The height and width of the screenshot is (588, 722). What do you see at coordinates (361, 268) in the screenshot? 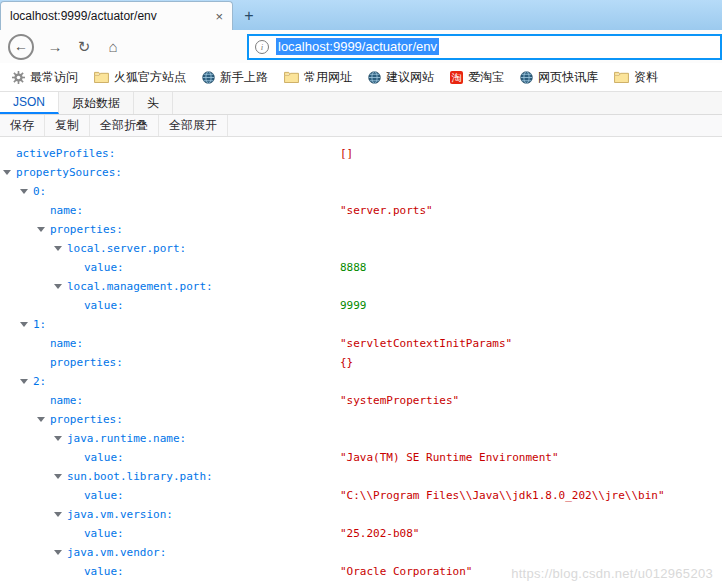
I see `json-tree-row: value:8888` at bounding box center [361, 268].